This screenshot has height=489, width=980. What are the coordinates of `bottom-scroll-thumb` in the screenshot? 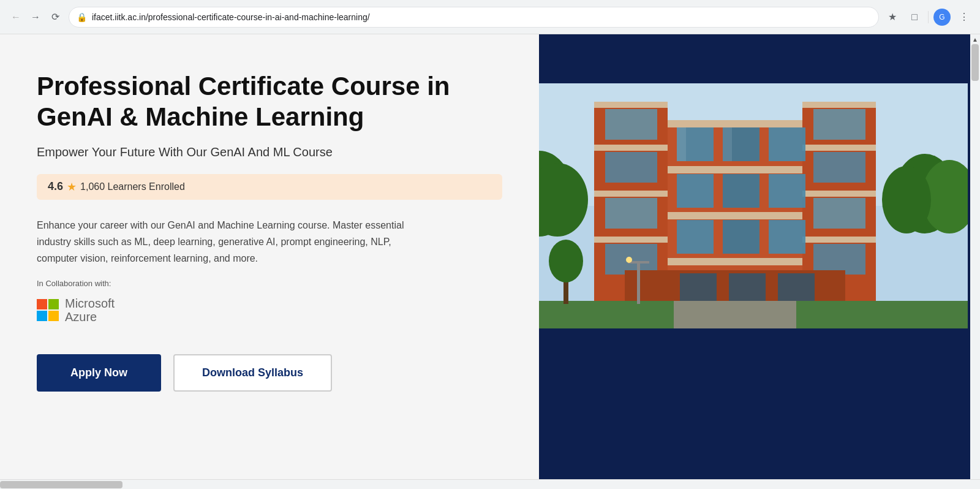 It's located at (61, 485).